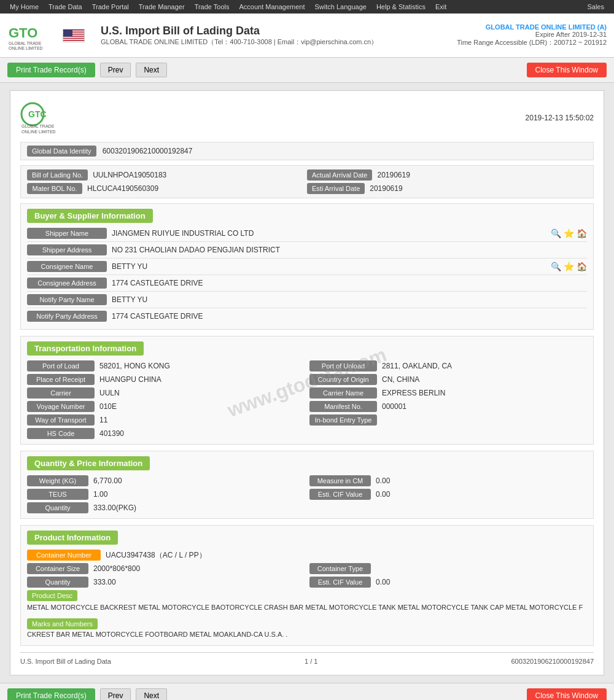 The height and width of the screenshot is (700, 614). Describe the element at coordinates (193, 36) in the screenshot. I see `logo-area: GTO GLOBAL TRADE ONLINE LIMITED U.S. Imp…` at that location.